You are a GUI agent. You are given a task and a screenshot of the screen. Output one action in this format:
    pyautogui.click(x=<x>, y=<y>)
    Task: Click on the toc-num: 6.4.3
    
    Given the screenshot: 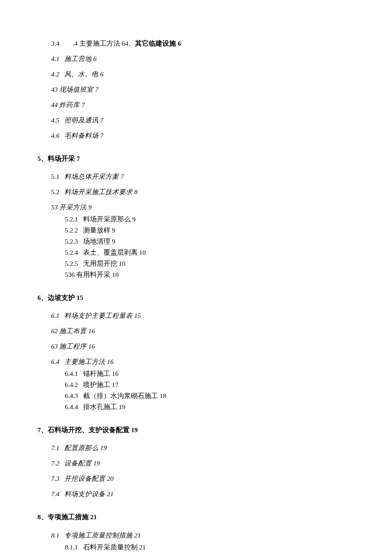 What is the action you would take?
    pyautogui.click(x=72, y=396)
    